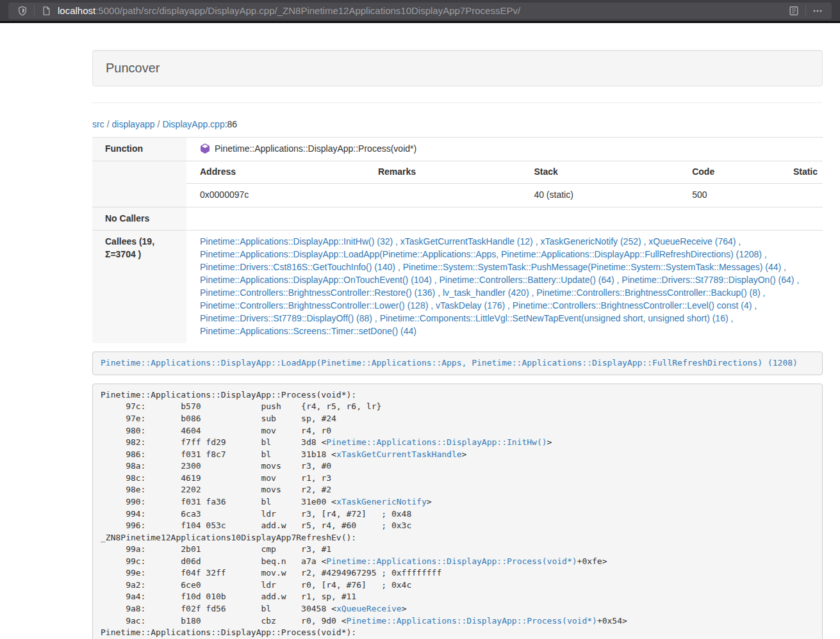 The width and height of the screenshot is (840, 639). Describe the element at coordinates (140, 219) in the screenshot. I see `no-callers-label: No Callers` at that location.